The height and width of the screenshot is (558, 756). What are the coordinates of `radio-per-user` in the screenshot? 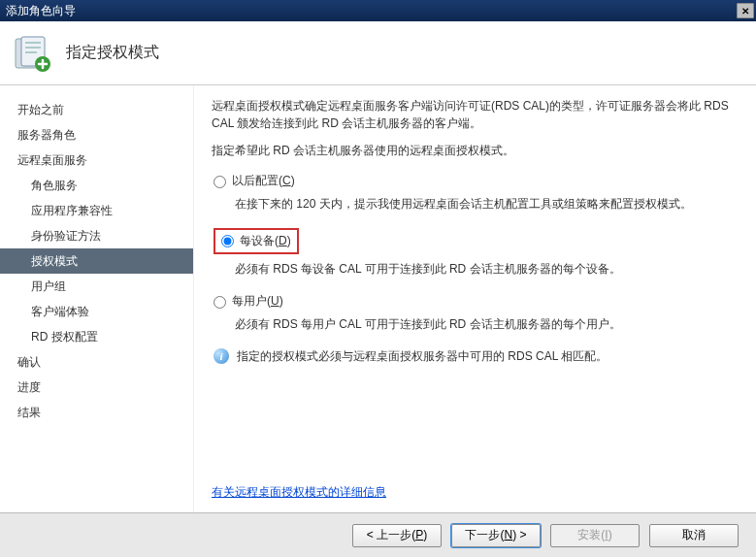 It's located at (219, 303).